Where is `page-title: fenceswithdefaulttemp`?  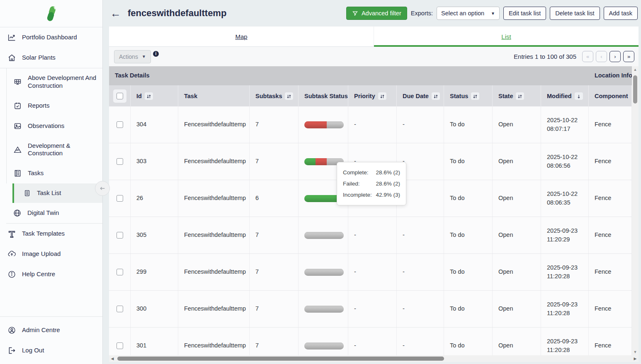 page-title: fenceswithdefaulttemp is located at coordinates (177, 13).